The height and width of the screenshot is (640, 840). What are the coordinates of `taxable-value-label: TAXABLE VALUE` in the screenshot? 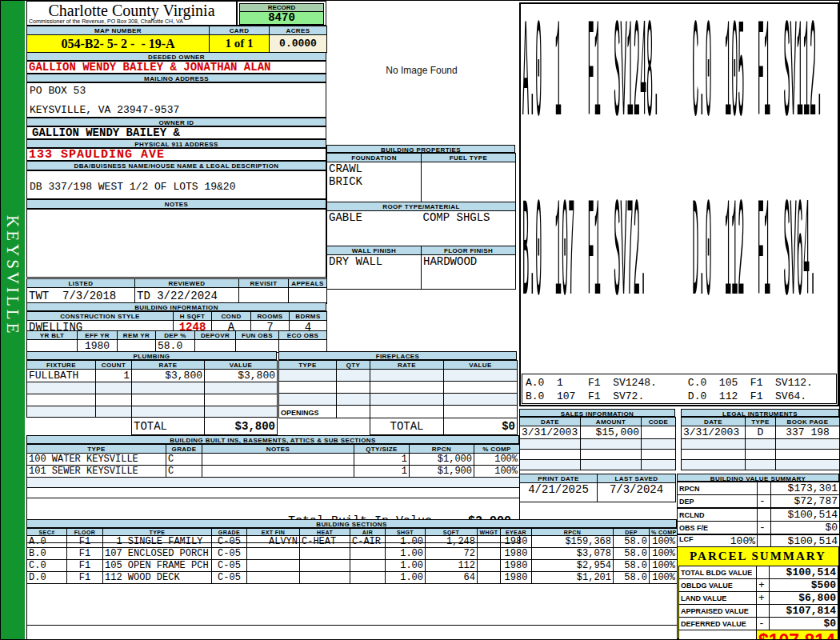 It's located at (718, 635).